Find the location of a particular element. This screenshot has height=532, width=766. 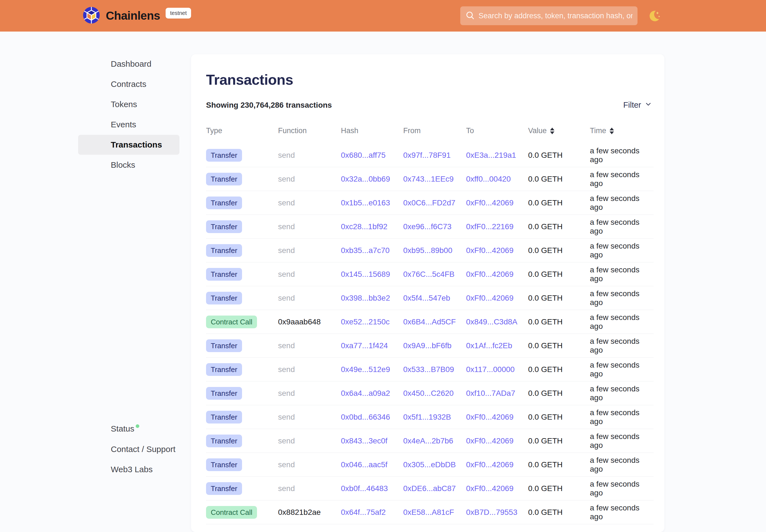

global-search is located at coordinates (549, 16).